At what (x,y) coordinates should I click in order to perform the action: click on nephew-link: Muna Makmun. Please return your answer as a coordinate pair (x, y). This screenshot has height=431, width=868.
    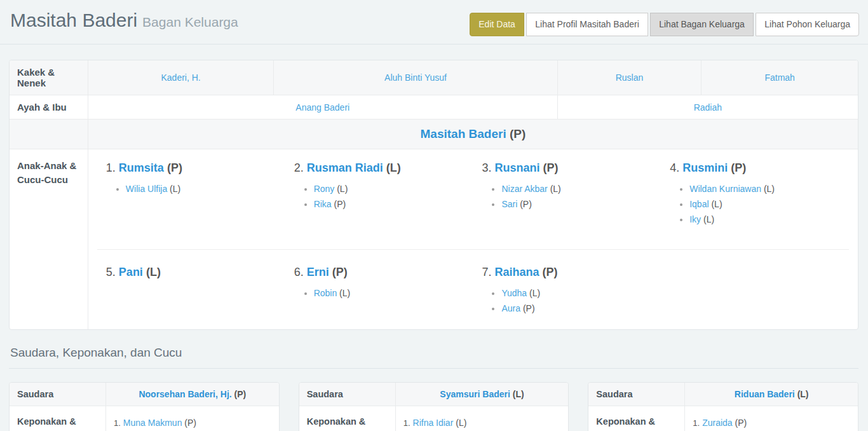
    Looking at the image, I should click on (153, 423).